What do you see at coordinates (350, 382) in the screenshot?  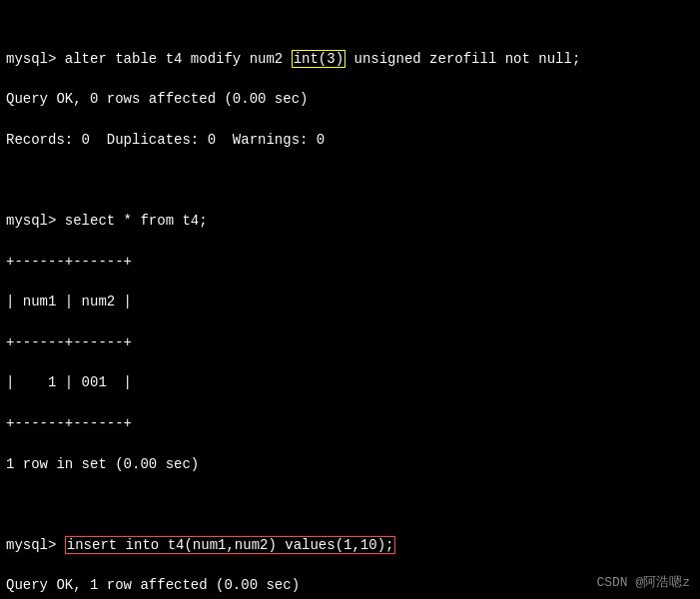 I see `line-8: | 1 | 001 |` at bounding box center [350, 382].